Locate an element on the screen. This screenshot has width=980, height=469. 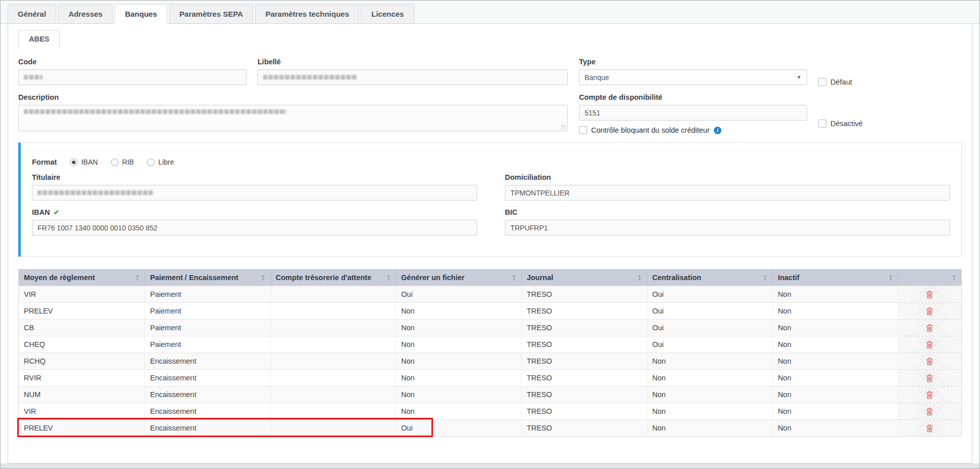
column-header-label: Compte trésorerie d'attente is located at coordinates (331, 278).